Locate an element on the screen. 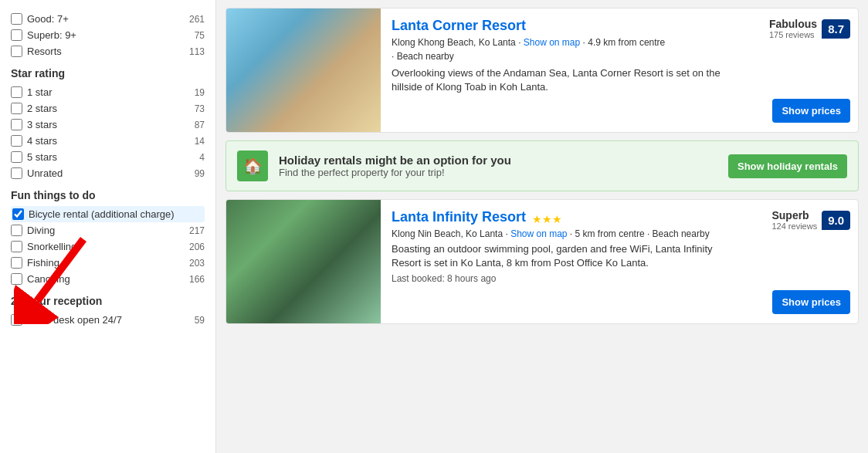  hotel-name-lanta-corner: Lanta Corner Resort is located at coordinates (558, 26).